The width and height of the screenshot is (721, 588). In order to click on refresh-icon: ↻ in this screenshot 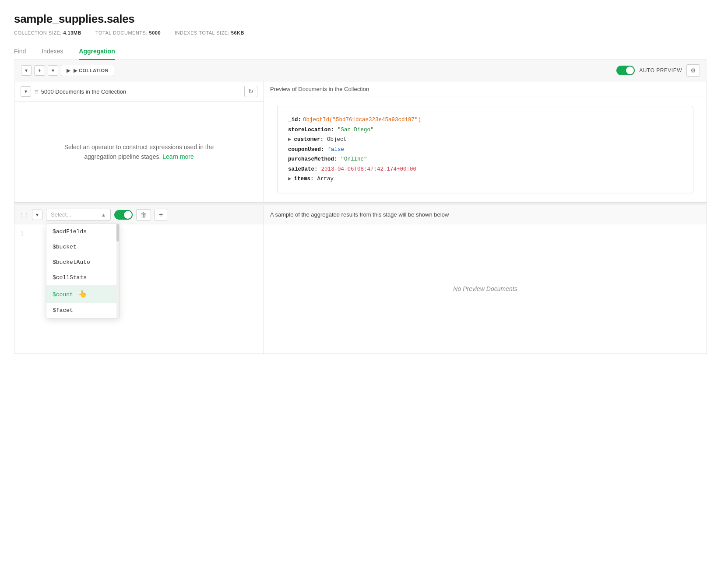, I will do `click(251, 91)`.